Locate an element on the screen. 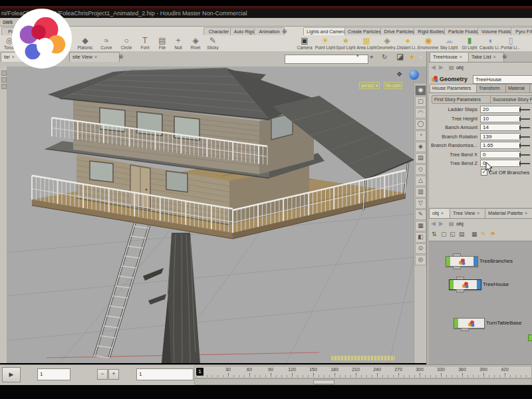 Image resolution: width=532 pixels, height=399 pixels. shelf-tab-particle-fluids: Particle Fluids is located at coordinates (463, 31).